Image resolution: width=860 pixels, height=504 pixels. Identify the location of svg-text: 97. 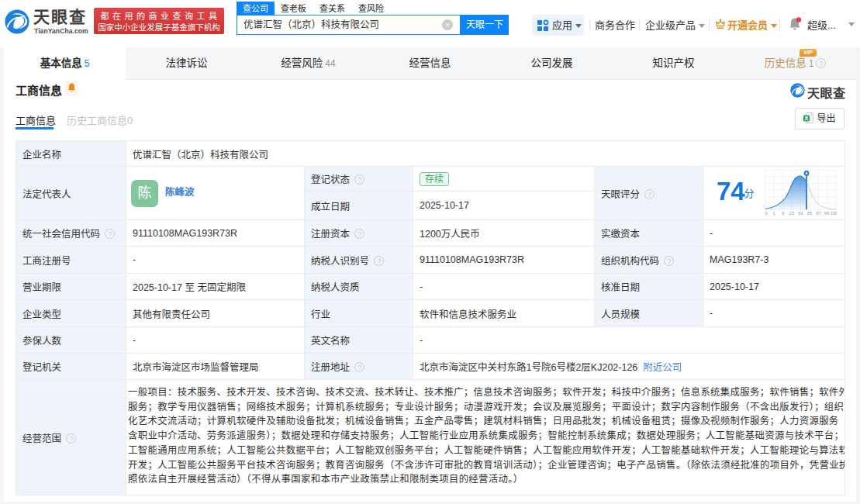
(818, 213).